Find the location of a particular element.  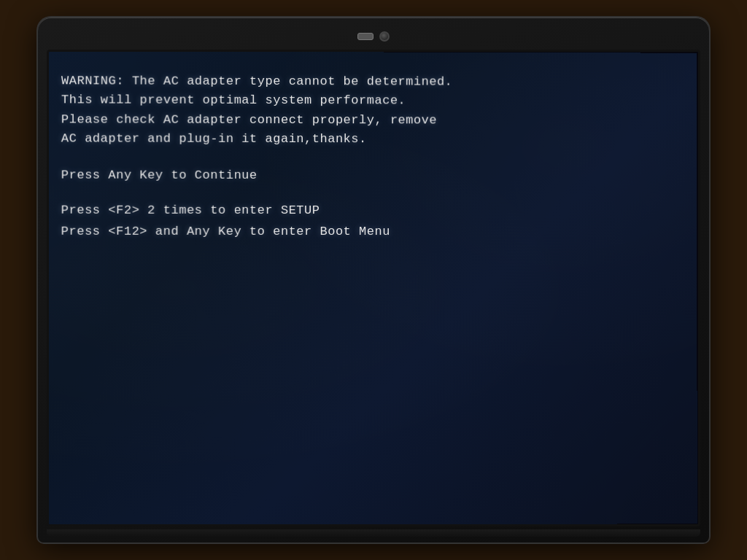

press-any-key-text: Press Any Key to Continue is located at coordinates (368, 176).